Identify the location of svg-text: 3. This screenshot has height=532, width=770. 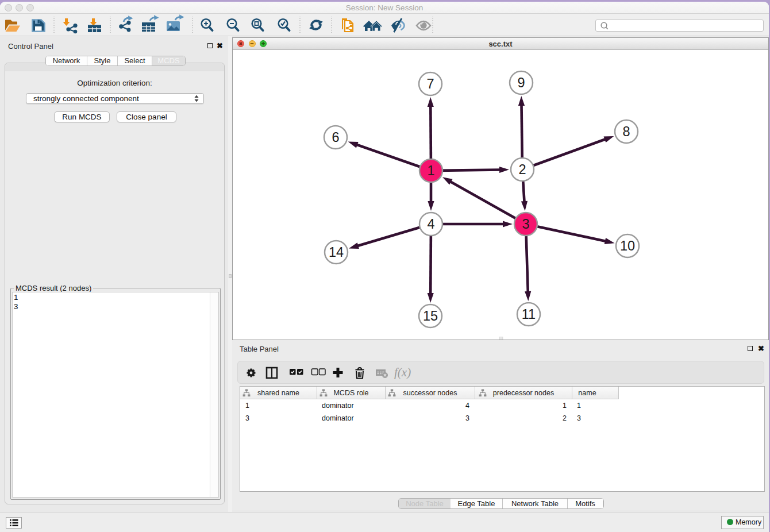
(525, 224).